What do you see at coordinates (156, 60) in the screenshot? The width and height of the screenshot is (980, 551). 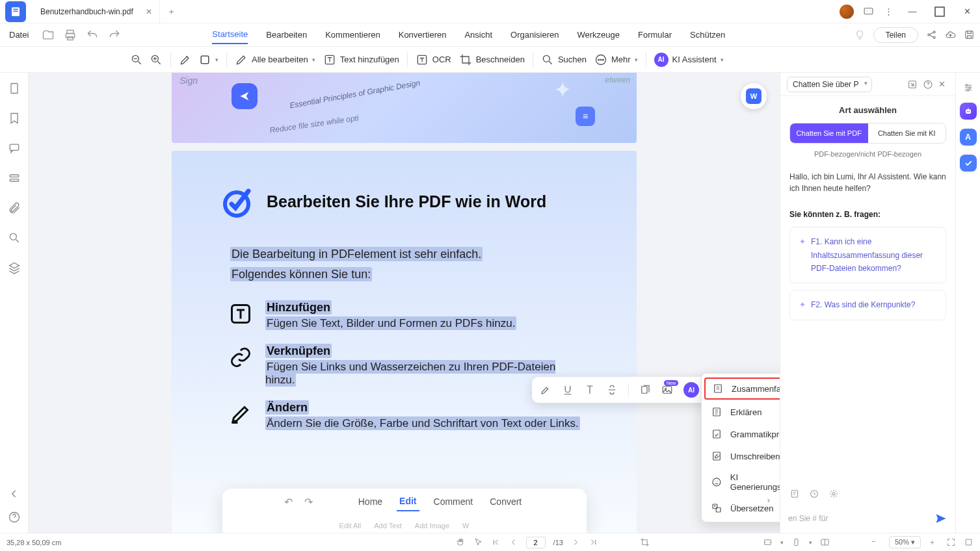 I see `zoom-in-icon` at bounding box center [156, 60].